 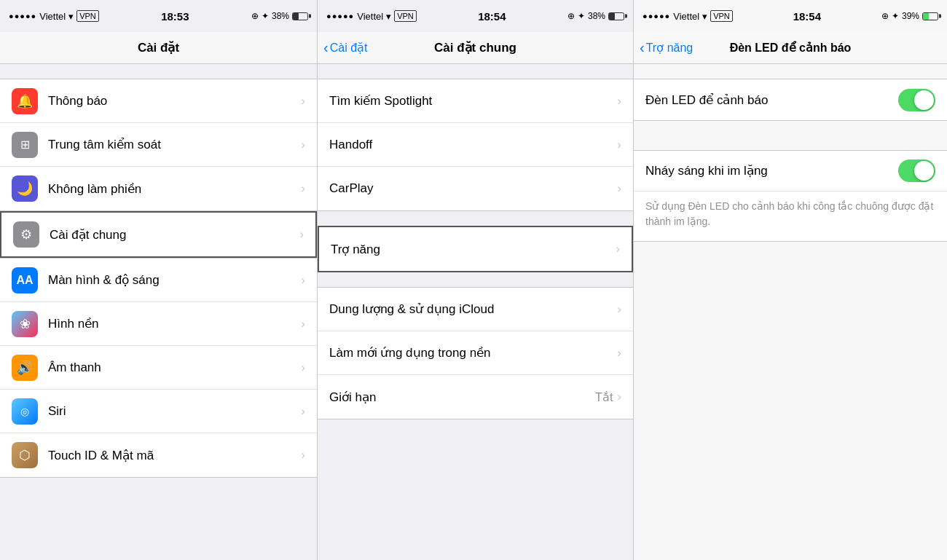 What do you see at coordinates (474, 145) in the screenshot?
I see `handoff-label: Handoff` at bounding box center [474, 145].